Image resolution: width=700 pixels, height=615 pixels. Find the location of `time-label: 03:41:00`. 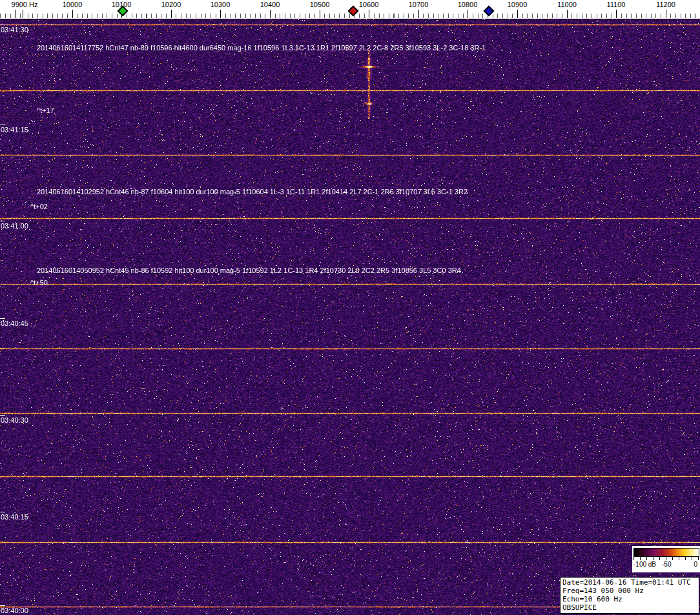

time-label: 03:41:00 is located at coordinates (14, 226).